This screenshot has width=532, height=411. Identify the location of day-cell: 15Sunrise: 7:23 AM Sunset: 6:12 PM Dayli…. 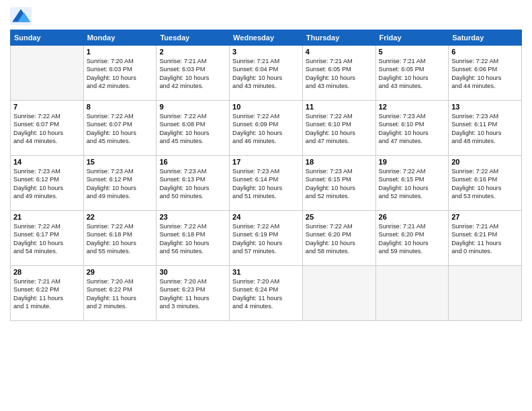
(120, 183).